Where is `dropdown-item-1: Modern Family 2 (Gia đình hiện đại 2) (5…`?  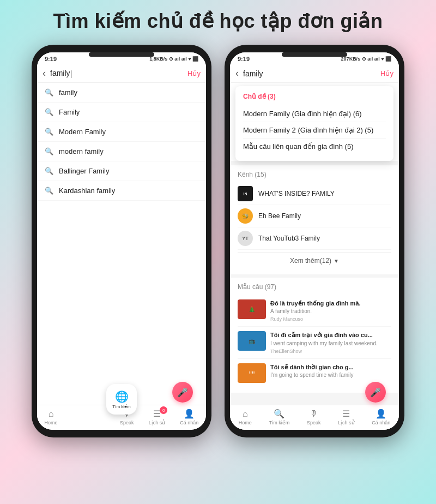
dropdown-item-1: Modern Family 2 (Gia đình hiện đại 2) (5… is located at coordinates (314, 130).